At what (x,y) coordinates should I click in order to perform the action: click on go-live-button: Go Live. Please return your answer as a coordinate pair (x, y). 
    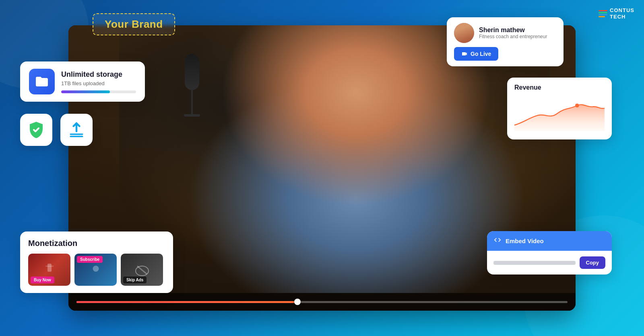
    Looking at the image, I should click on (476, 54).